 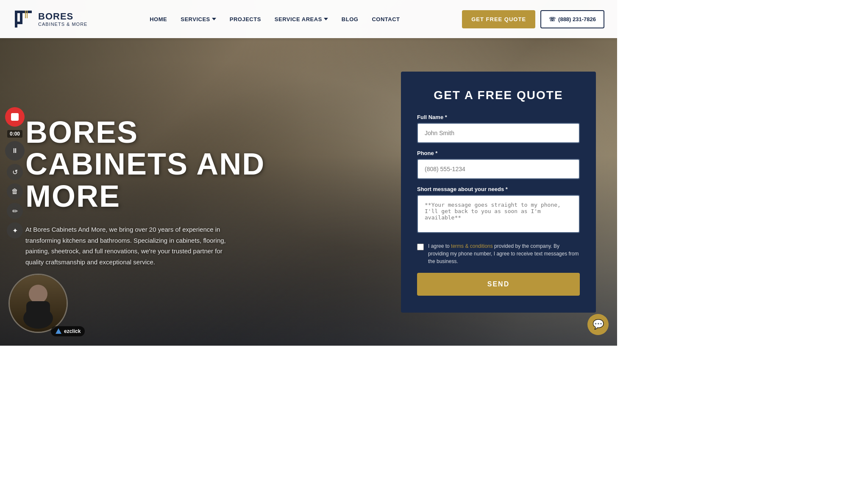 I want to click on terms-text-before: I agree to, so click(x=440, y=246).